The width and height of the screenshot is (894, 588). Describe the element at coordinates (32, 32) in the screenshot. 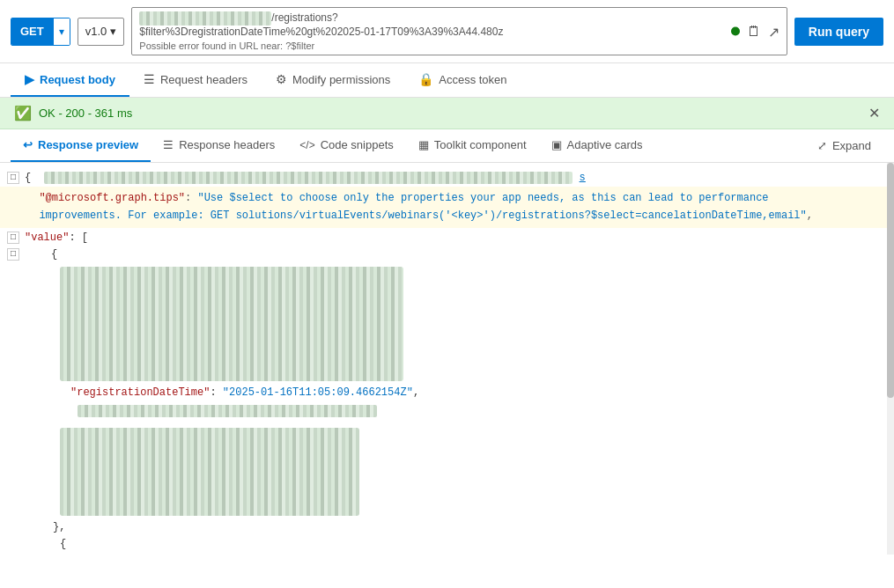

I see `method-label: GET` at that location.